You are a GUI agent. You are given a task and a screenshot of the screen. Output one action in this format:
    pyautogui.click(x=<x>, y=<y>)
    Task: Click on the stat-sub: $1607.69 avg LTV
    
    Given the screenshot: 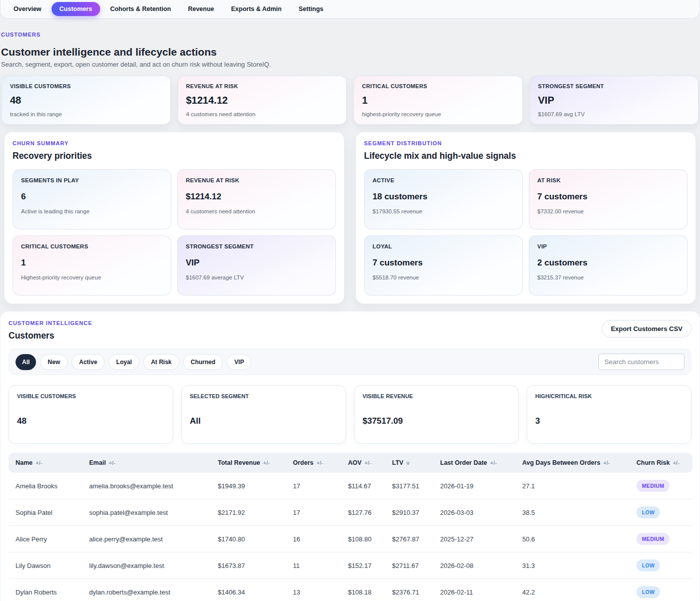 What is the action you would take?
    pyautogui.click(x=614, y=114)
    